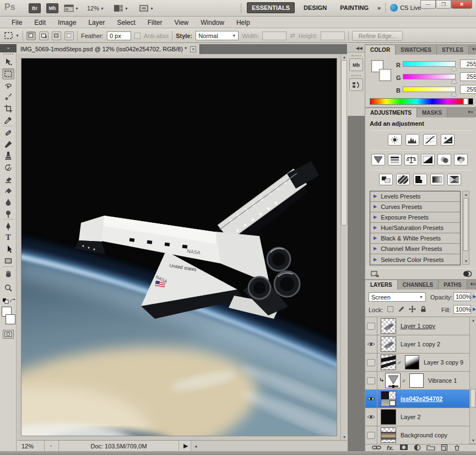 The width and height of the screenshot is (476, 455). What do you see at coordinates (181, 23) in the screenshot?
I see `menu-view: View` at bounding box center [181, 23].